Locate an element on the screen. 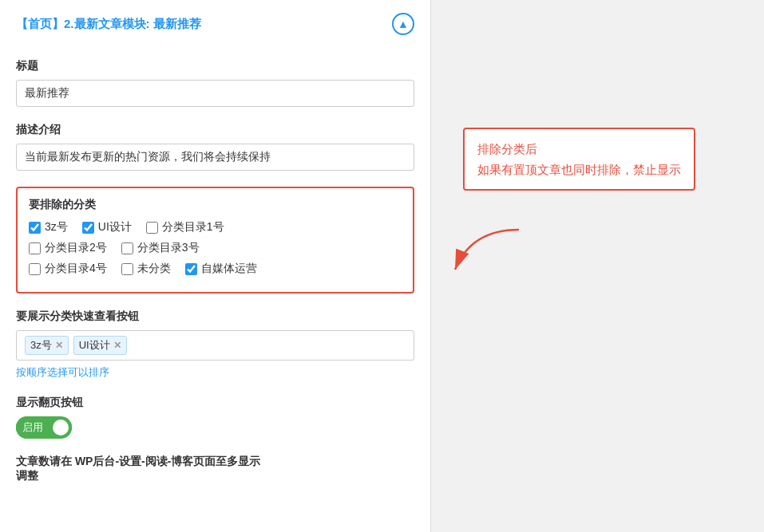 The width and height of the screenshot is (764, 532). checkbox-media-input is located at coordinates (192, 270).